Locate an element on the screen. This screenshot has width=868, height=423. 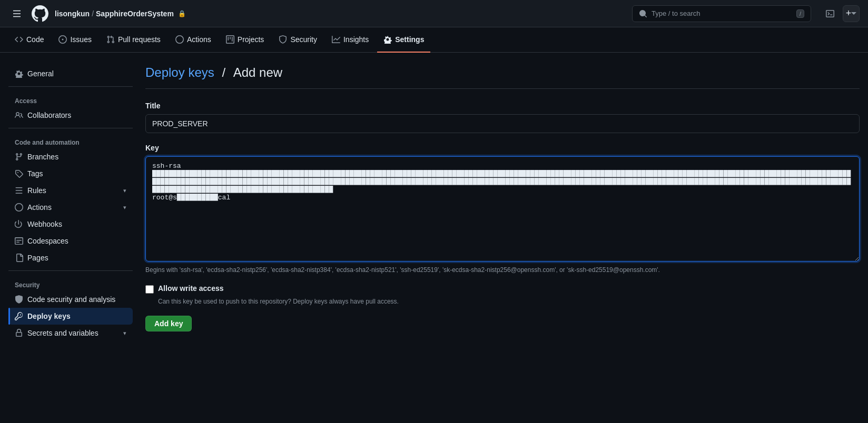
search-placeholder: Type / to search is located at coordinates (676, 14).